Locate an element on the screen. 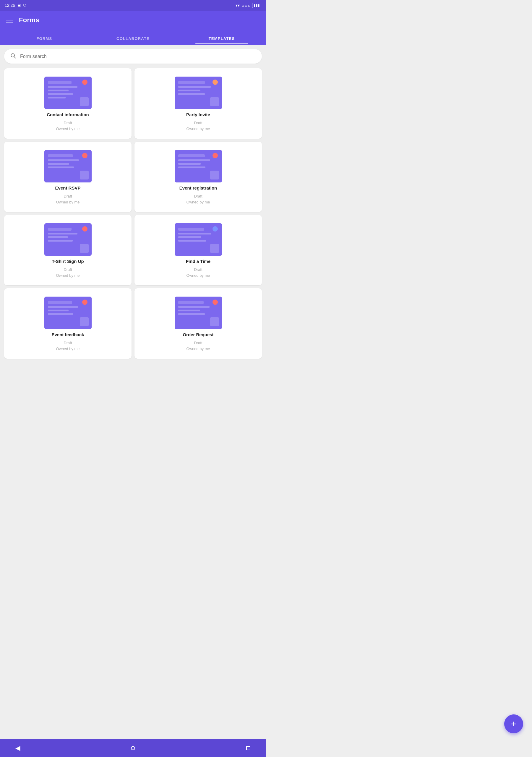  status-bar: 12:26 ▣ ⬡ ▾▾ ▲▲▲ ▮▮▮ is located at coordinates (133, 5).